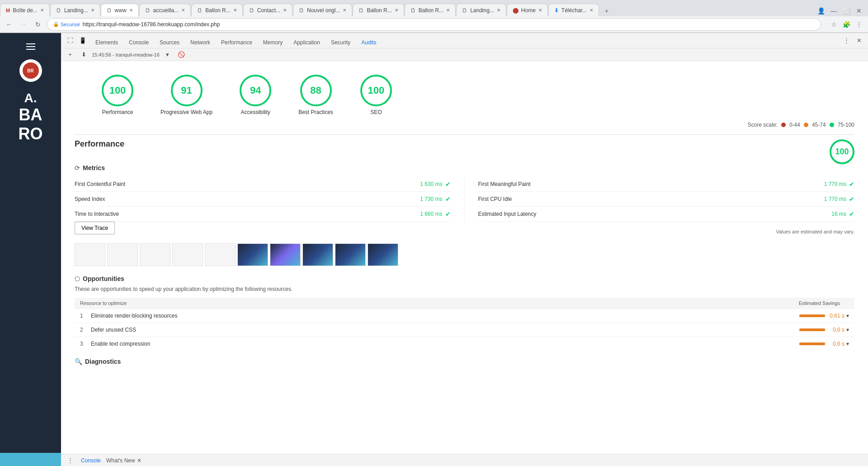  Describe the element at coordinates (323, 10) in the screenshot. I see `browser-tab-nouvel: 🗋 Nouvel ongl... ✕` at that location.